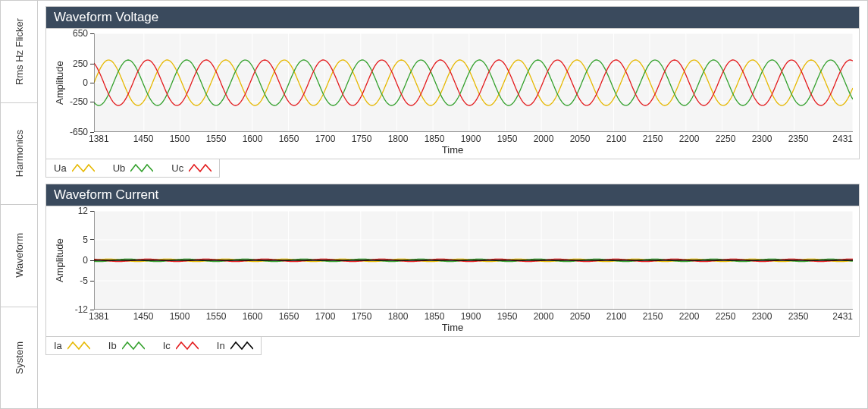  I want to click on legend-item-ia: Ia, so click(72, 346).